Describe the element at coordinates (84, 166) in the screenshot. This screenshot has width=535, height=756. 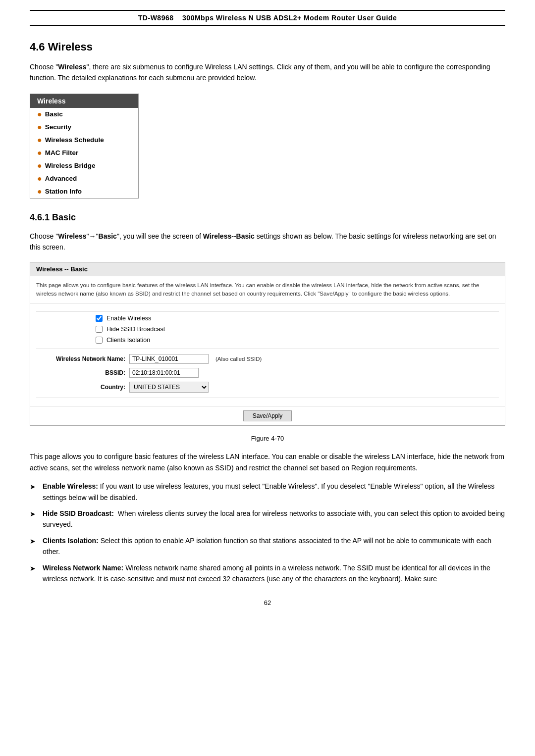
I see `menu-item-wireless-bridge: ● Wireless Bridge` at that location.